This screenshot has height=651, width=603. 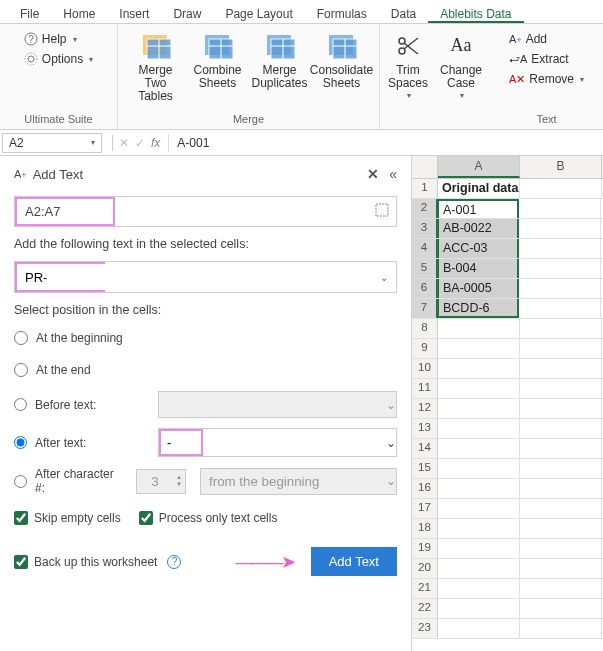 I want to click on range-input: A2:A7, so click(x=65, y=212).